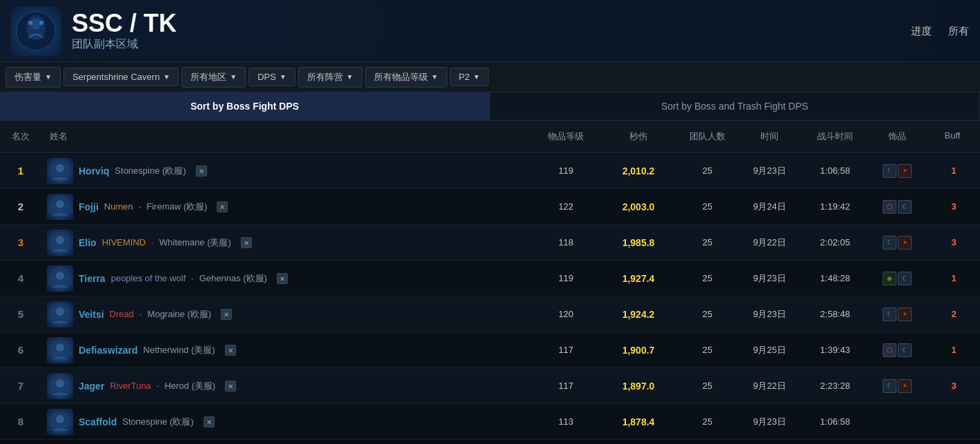 This screenshot has height=444, width=980. I want to click on player-name: Fojji, so click(88, 207).